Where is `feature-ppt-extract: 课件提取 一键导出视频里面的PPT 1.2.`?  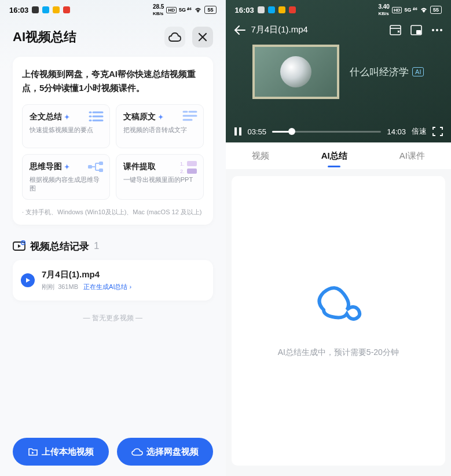
feature-ppt-extract: 课件提取 一键导出视频里面的PPT 1.2. is located at coordinates (160, 177).